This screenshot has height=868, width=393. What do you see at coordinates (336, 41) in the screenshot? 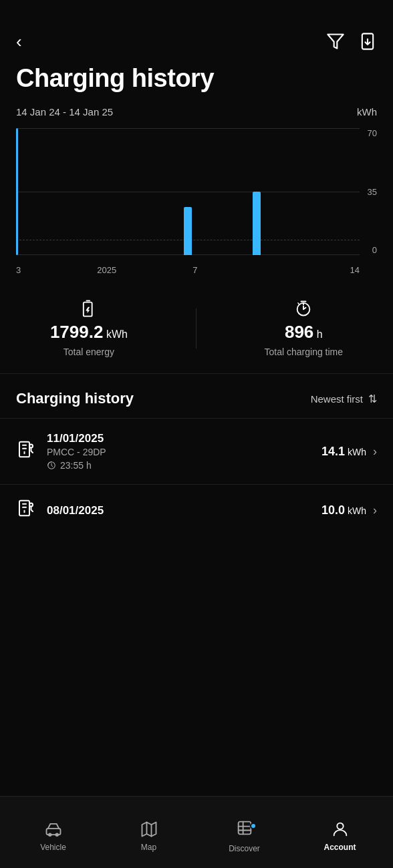
I see `filter-icon` at bounding box center [336, 41].